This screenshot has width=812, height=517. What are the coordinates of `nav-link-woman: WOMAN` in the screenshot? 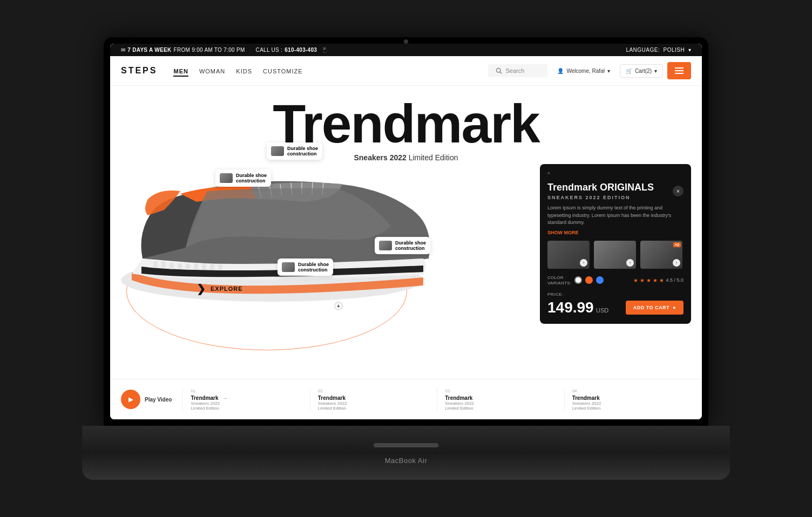 It's located at (212, 71).